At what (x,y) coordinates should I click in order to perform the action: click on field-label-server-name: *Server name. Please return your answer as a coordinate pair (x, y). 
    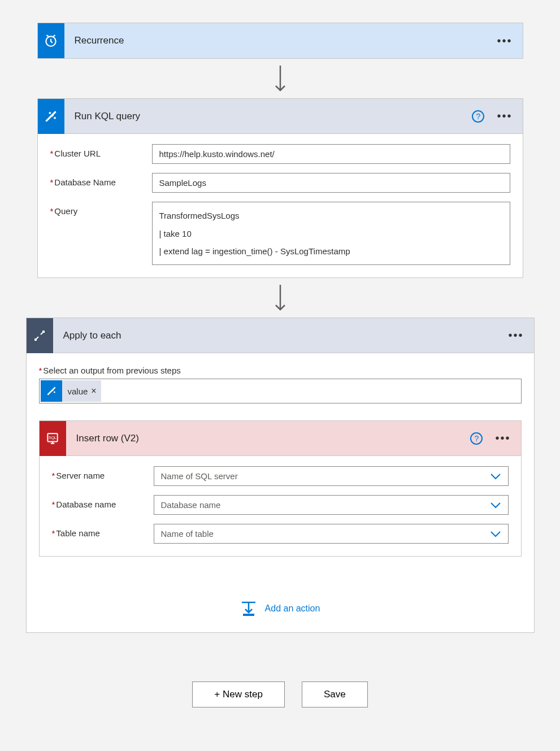
    Looking at the image, I should click on (103, 474).